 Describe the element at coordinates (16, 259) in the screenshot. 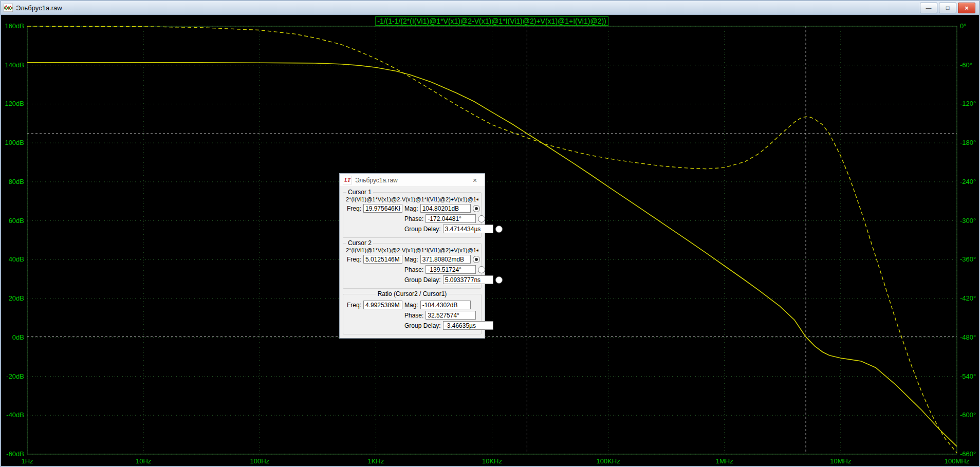

I see `y-left-tick-label: 40dB` at that location.